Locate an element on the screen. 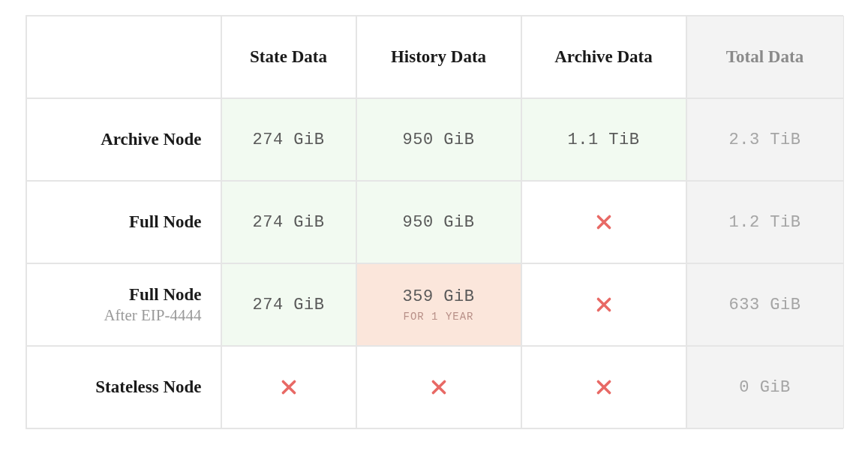 The width and height of the screenshot is (868, 463). cell-archive-history: 950 GiB is located at coordinates (439, 140).